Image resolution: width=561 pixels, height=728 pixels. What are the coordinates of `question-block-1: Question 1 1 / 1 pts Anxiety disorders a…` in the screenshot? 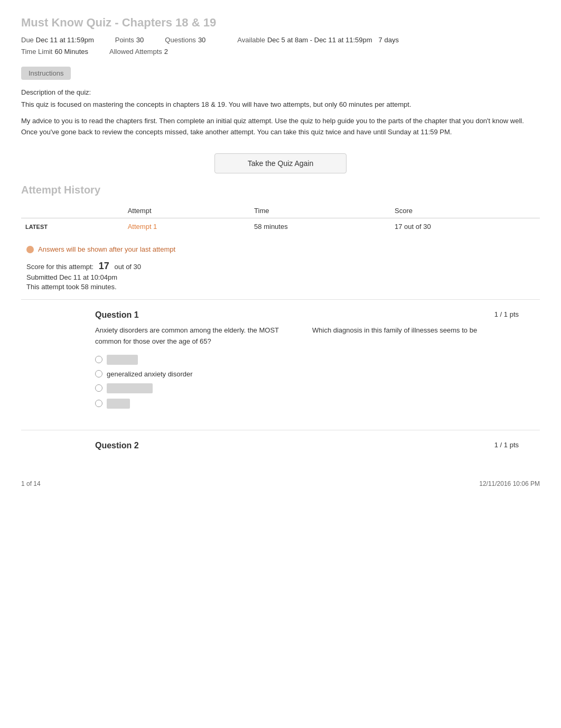 It's located at (280, 362).